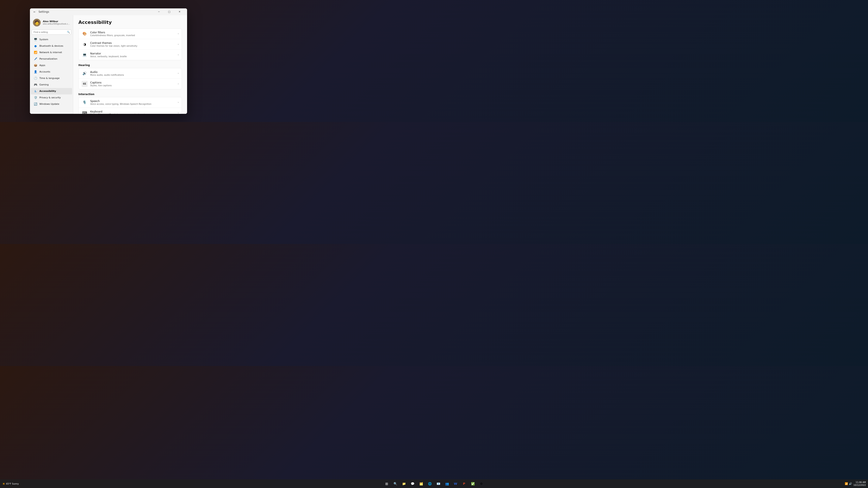  What do you see at coordinates (130, 84) in the screenshot?
I see `captions-item: CC Captions Styles, live captions ›` at bounding box center [130, 84].